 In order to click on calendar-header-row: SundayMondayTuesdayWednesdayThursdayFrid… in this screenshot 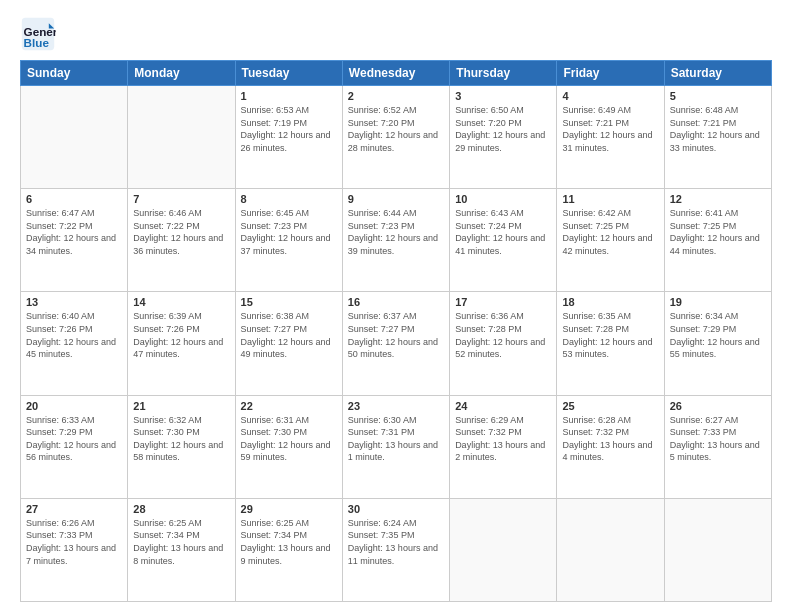, I will do `click(396, 74)`.